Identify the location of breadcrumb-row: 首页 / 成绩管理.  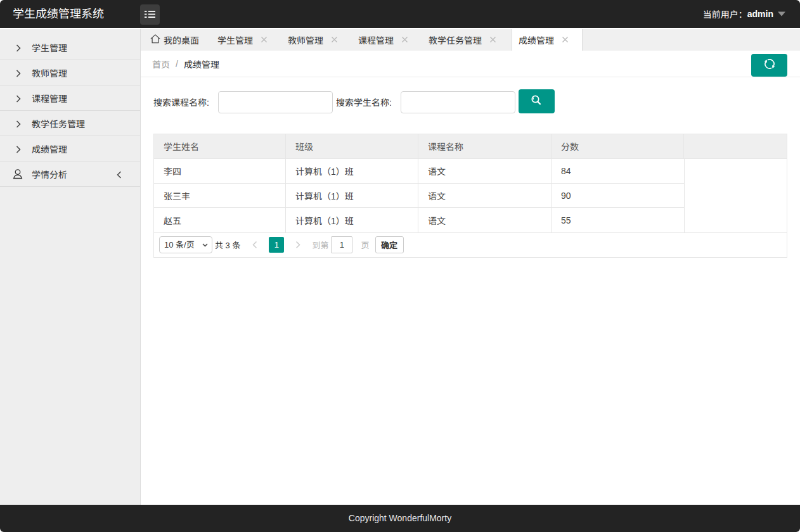
(470, 64).